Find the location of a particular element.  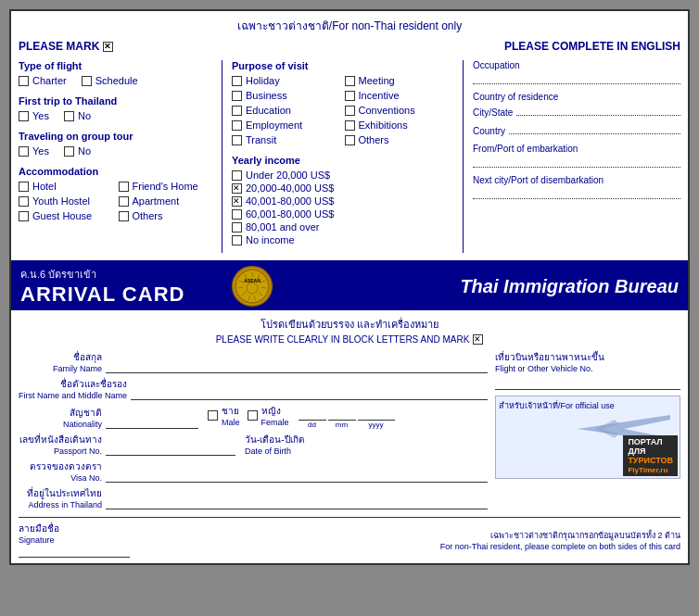

incentive-option: Incentive is located at coordinates (400, 95).